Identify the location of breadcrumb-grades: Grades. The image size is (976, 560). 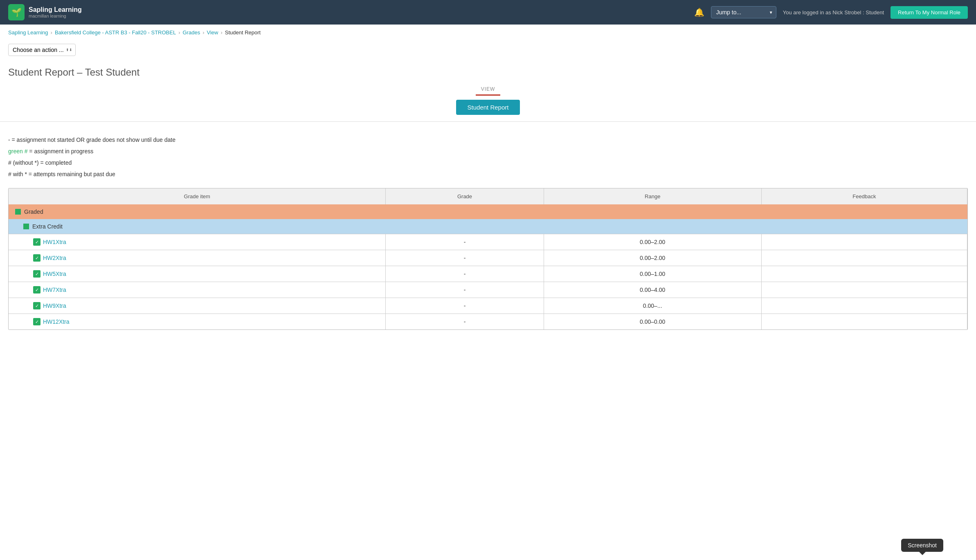
(191, 33).